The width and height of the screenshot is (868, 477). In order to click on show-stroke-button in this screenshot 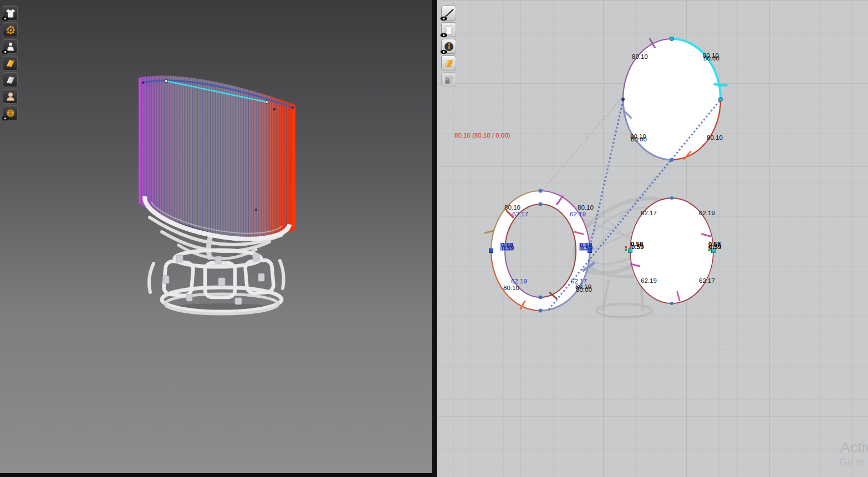, I will do `click(449, 13)`.